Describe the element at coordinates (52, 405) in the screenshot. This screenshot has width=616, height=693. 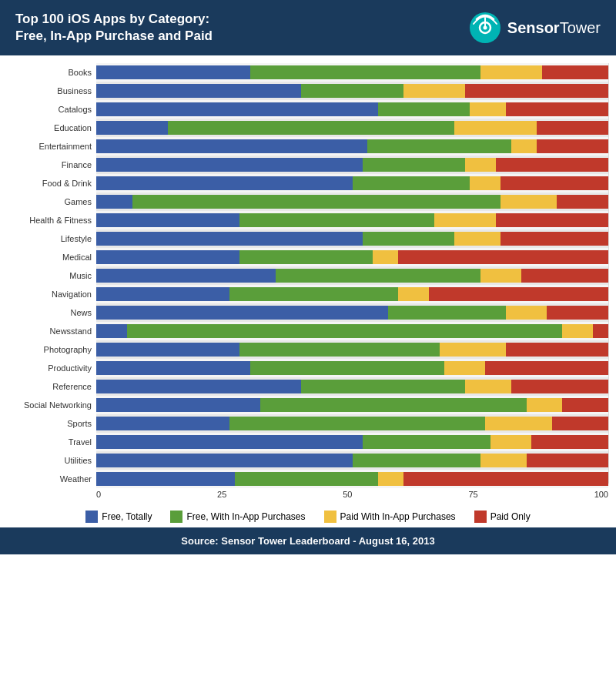
I see `y-label: Social Networking` at that location.